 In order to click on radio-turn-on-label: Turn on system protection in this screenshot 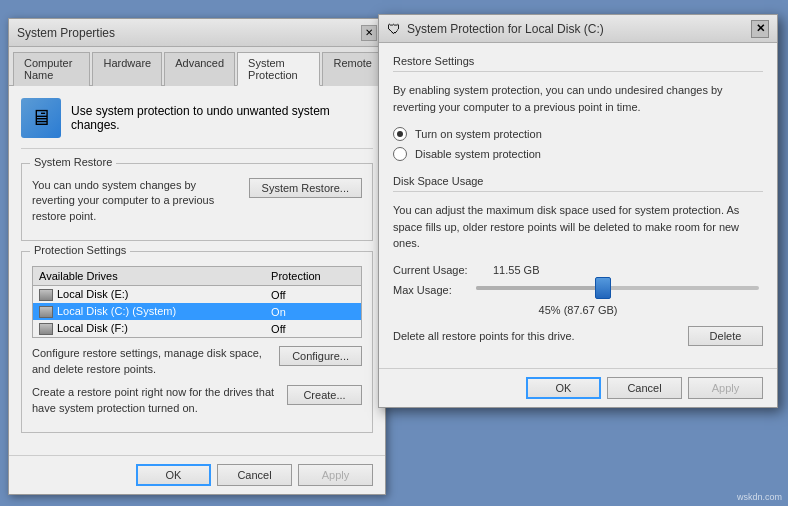, I will do `click(478, 134)`.